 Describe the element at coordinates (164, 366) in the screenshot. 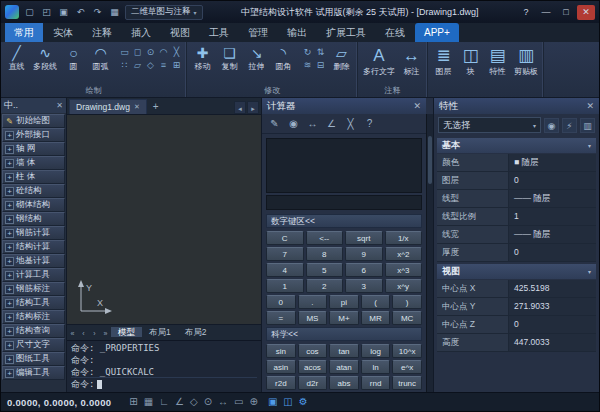

I see `command-window: 命令: _PROPERTIES命令:命令: _QUICKCALC 命令:` at that location.